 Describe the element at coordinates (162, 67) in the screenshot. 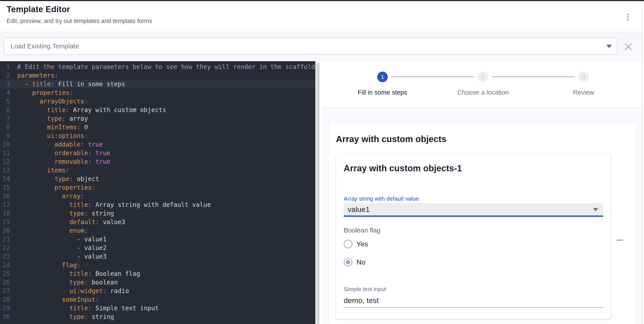

I see `code-text: # Edit the template parameters below to …` at that location.